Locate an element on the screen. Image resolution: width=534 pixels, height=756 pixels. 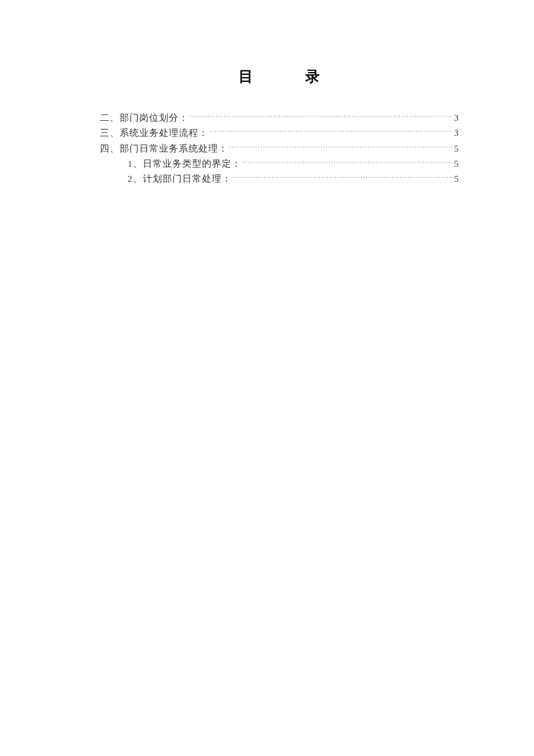
title-char-2: 录 is located at coordinates (312, 77).